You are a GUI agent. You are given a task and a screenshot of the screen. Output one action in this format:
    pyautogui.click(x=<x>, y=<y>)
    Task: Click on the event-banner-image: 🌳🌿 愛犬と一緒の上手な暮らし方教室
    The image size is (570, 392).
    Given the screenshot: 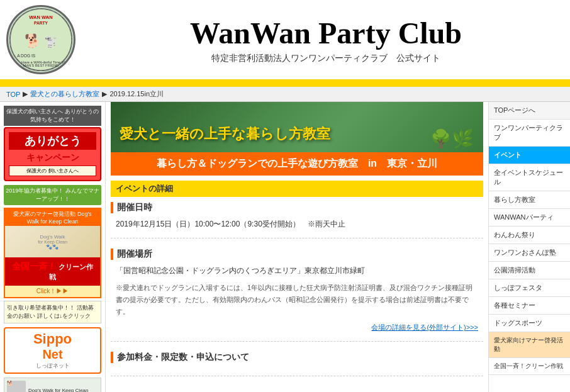 What is the action you would take?
    pyautogui.click(x=297, y=127)
    